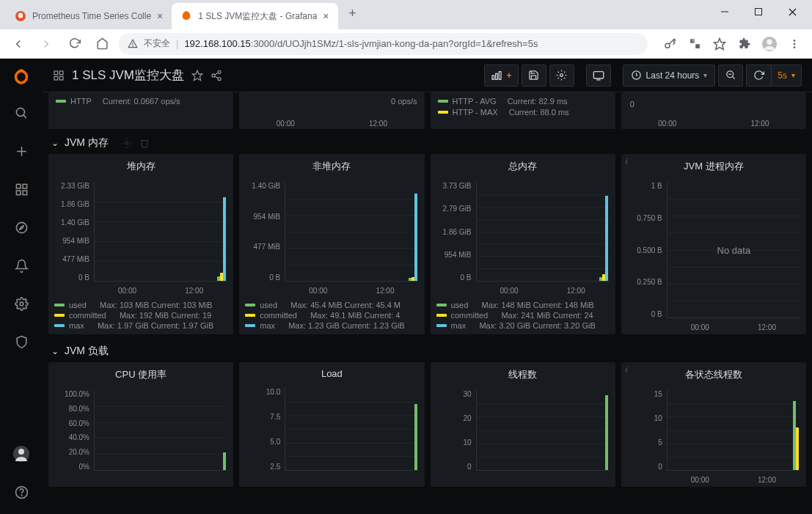 Image resolution: width=812 pixels, height=514 pixels. What do you see at coordinates (523, 315) in the screenshot?
I see `legend-item: committed Max: 241 MiB Current: 24` at bounding box center [523, 315].